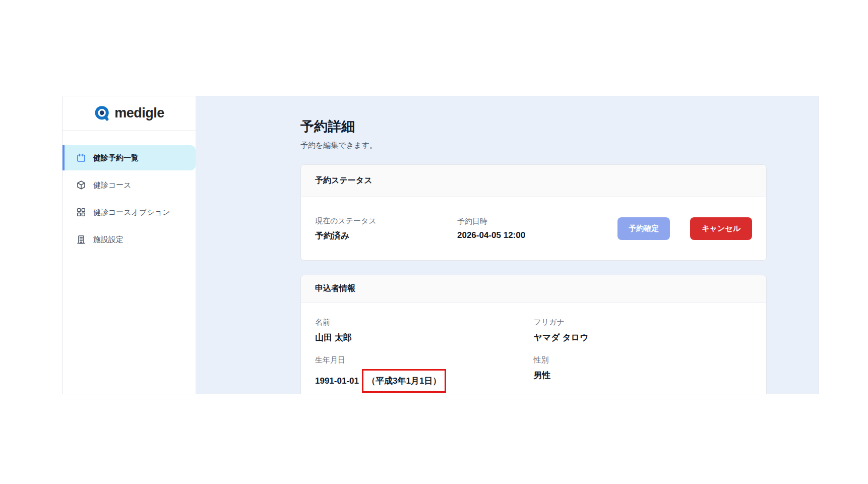 This screenshot has height=484, width=868. Describe the element at coordinates (386, 221) in the screenshot. I see `current-status-label: 現在のステータス` at that location.